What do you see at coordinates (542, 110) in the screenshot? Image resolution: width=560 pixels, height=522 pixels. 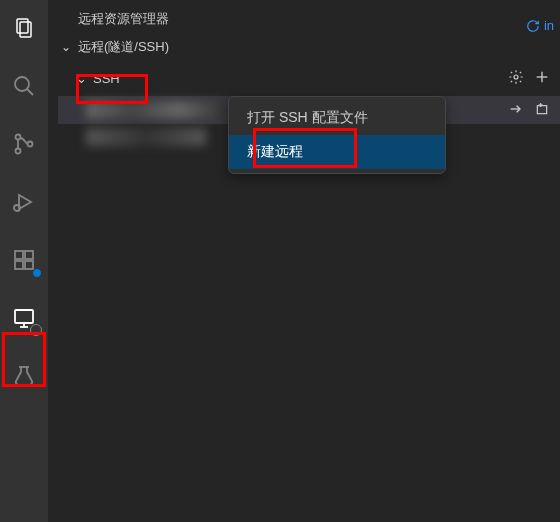 I see `new-window-icon` at bounding box center [542, 110].